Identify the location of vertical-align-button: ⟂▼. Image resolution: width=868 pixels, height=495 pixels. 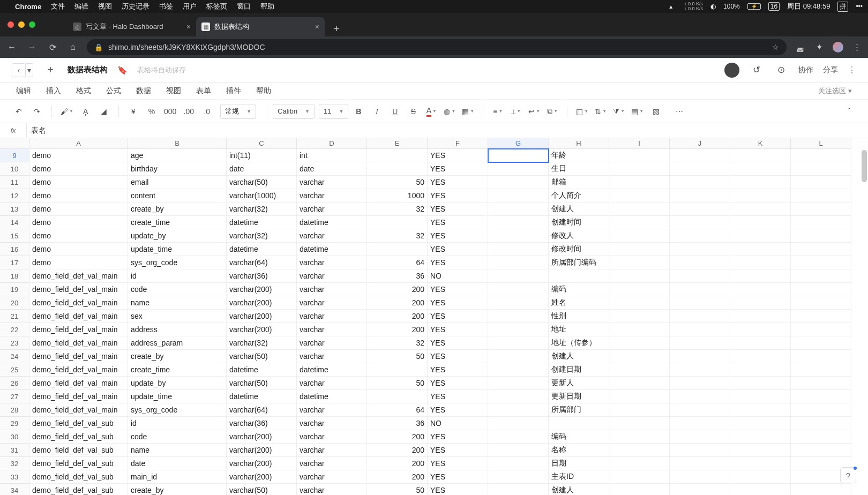
(516, 111).